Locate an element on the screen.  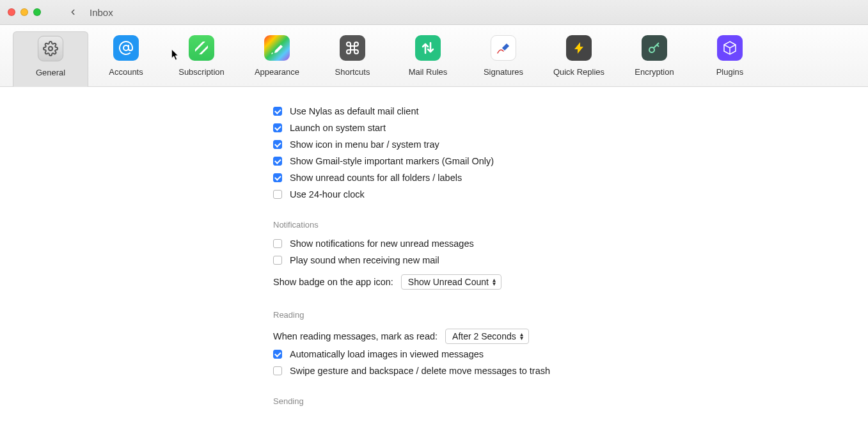
checkbox-show-notifications is located at coordinates (278, 244).